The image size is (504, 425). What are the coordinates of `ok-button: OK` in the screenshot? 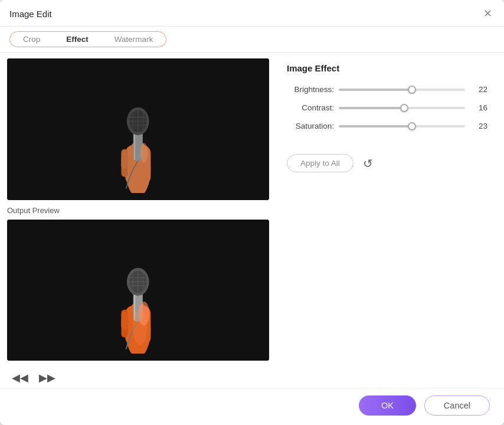 It's located at (387, 406).